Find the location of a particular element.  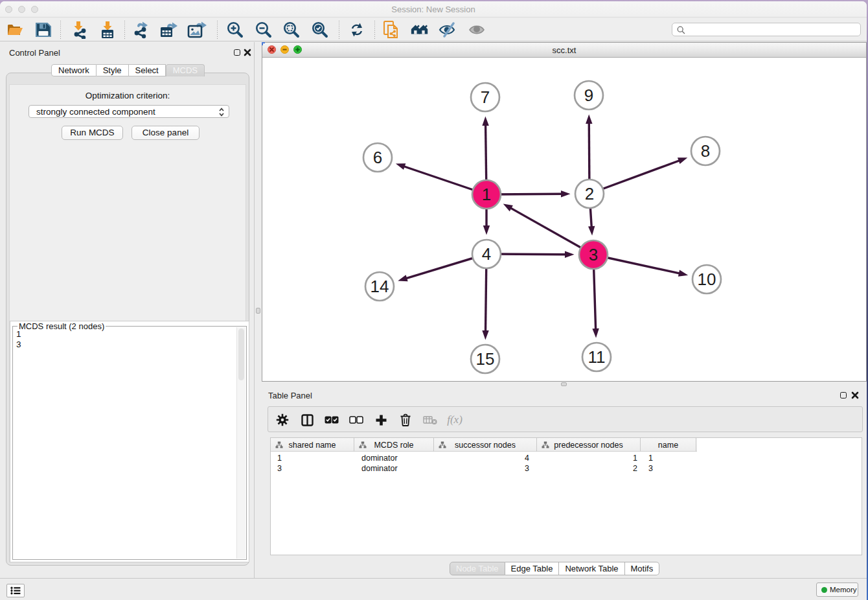

result-scrollbar-thumb is located at coordinates (241, 354).